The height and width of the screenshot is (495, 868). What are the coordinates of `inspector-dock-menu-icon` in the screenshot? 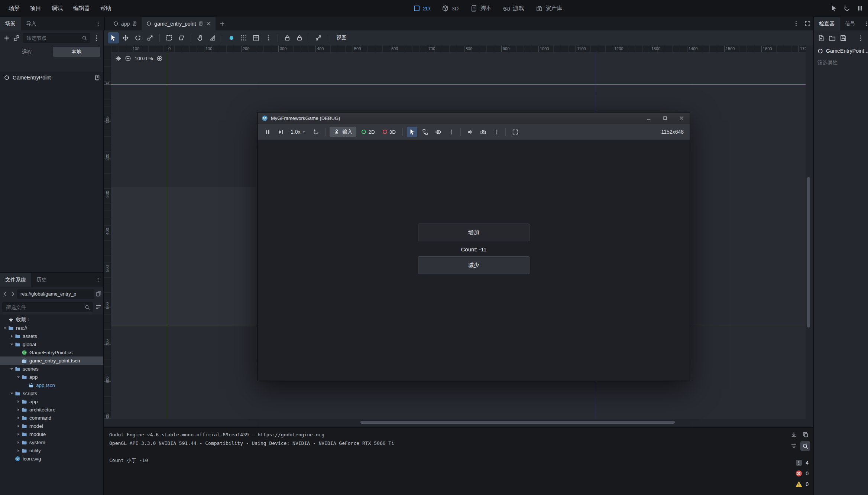 It's located at (866, 24).